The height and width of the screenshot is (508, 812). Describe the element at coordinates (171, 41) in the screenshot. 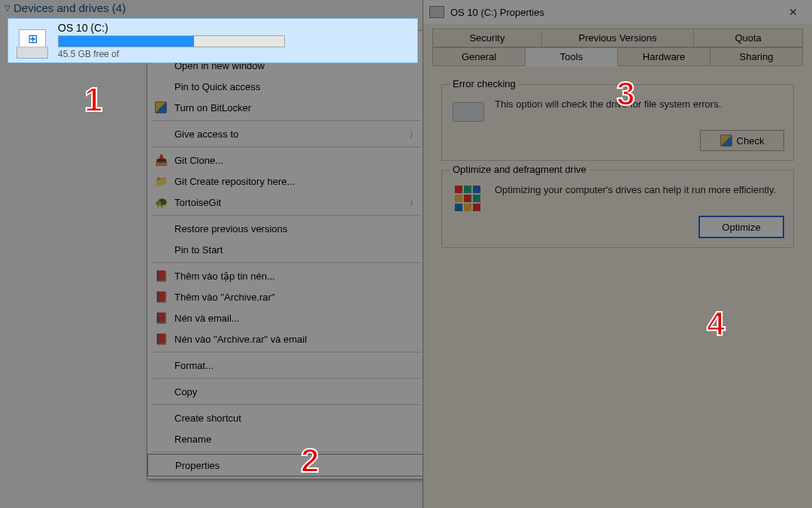

I see `drive-usage-bar` at that location.